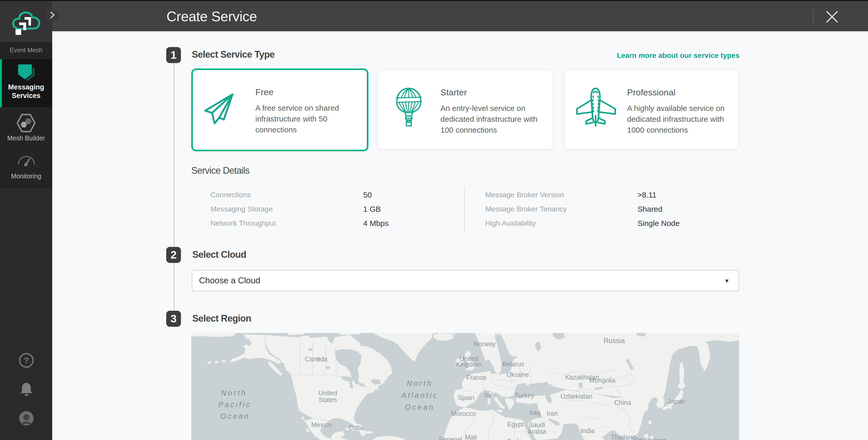 The height and width of the screenshot is (440, 868). What do you see at coordinates (576, 396) in the screenshot?
I see `svg-text: Uzbekistan` at bounding box center [576, 396].